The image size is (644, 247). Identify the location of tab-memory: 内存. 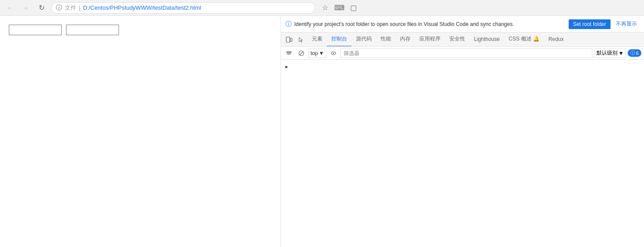
(405, 40).